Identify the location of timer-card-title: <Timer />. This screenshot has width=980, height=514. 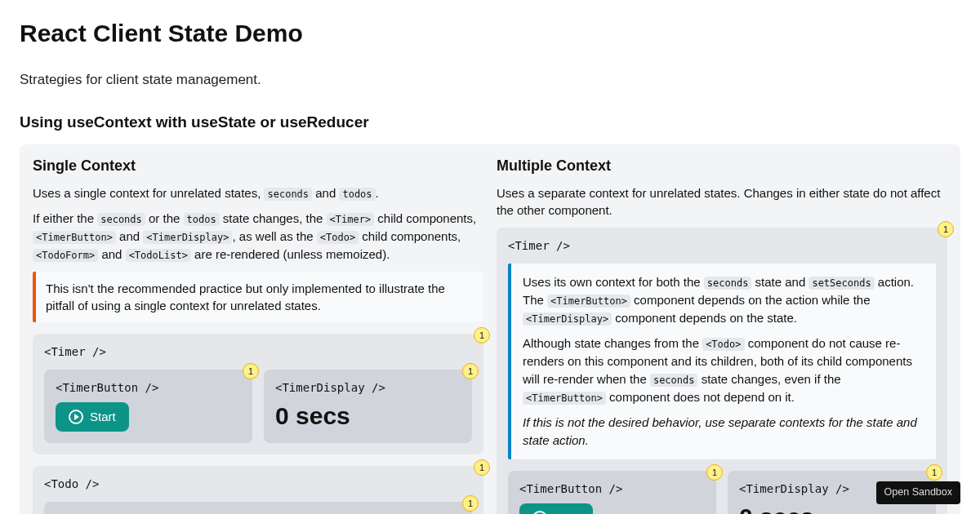
(258, 352).